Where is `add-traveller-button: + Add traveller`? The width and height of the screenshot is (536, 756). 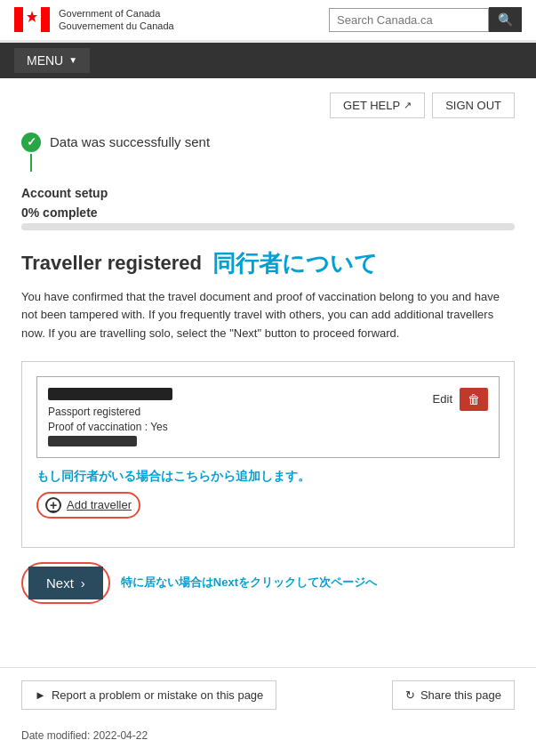 add-traveller-button: + Add traveller is located at coordinates (89, 505).